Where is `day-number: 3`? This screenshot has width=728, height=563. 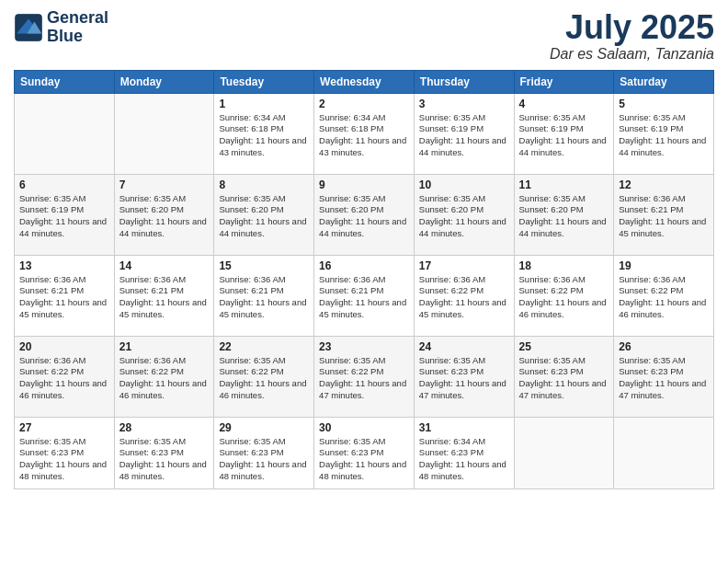 day-number: 3 is located at coordinates (464, 104).